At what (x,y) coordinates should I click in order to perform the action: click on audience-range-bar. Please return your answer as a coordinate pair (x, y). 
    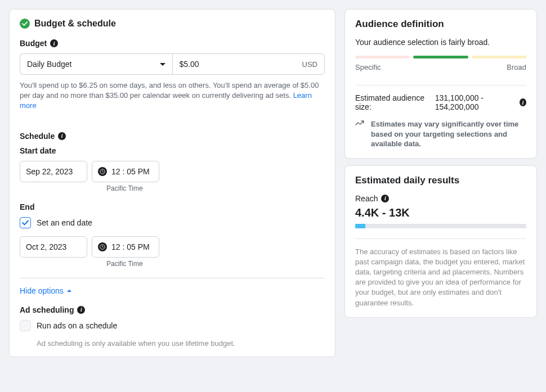
    Looking at the image, I should click on (441, 57).